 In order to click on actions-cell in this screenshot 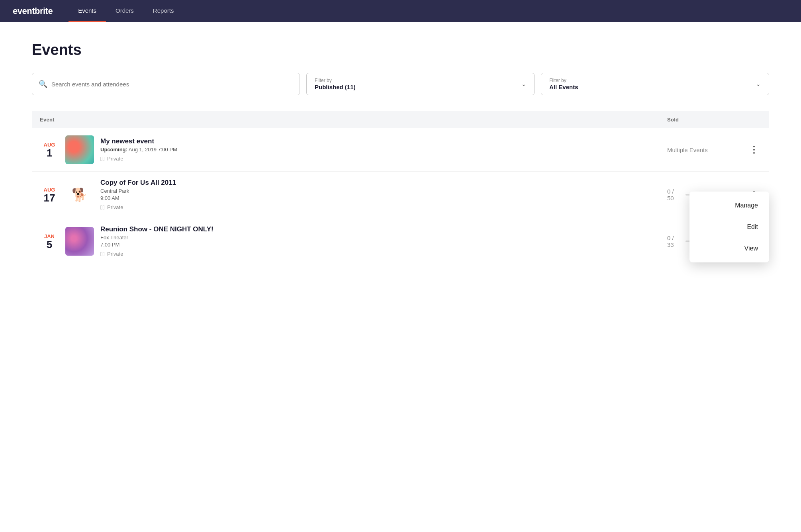, I will do `click(754, 150)`.